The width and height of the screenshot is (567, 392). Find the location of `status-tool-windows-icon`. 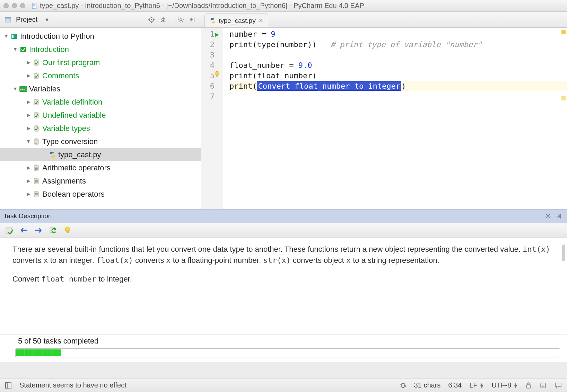

status-tool-windows-icon is located at coordinates (8, 385).